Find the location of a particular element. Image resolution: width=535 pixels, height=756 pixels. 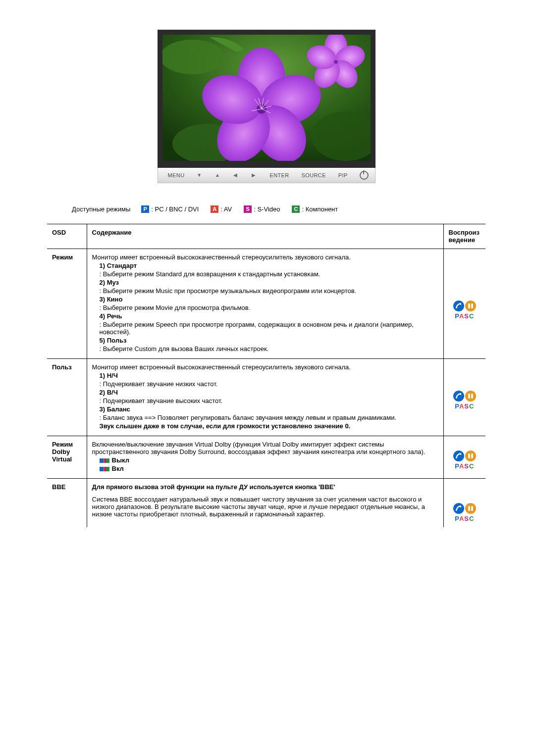

sub-desc: : Выберите режим Music при просмотре муз… is located at coordinates (269, 291).